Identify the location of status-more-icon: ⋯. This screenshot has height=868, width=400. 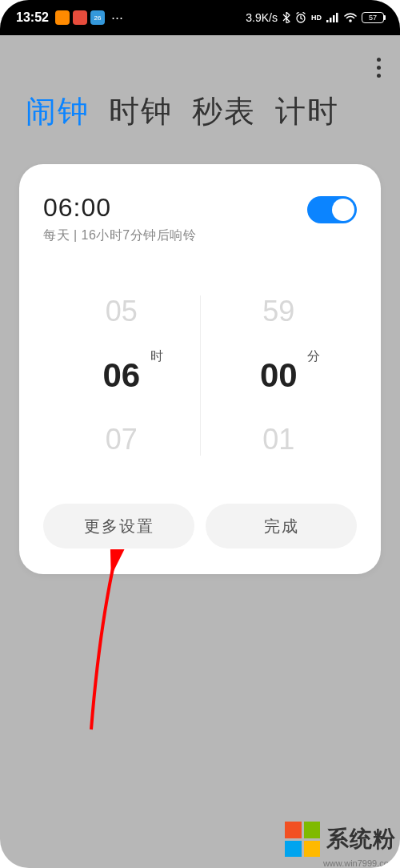
(118, 18).